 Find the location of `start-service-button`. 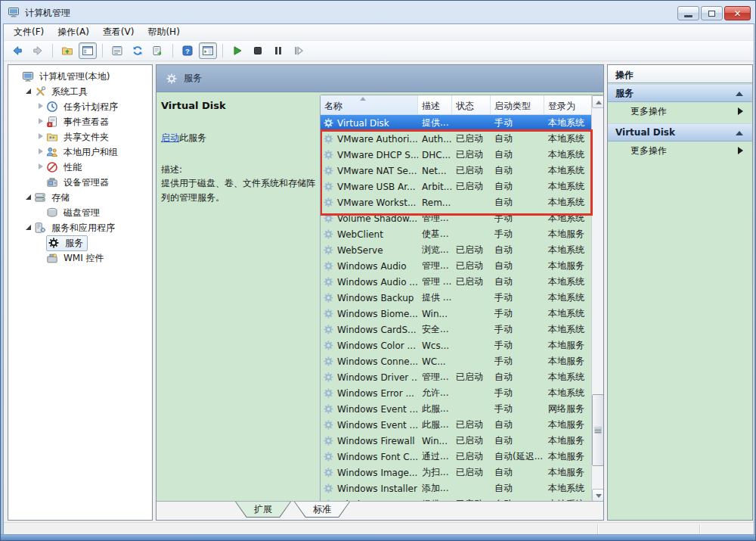

start-service-button is located at coordinates (237, 51).